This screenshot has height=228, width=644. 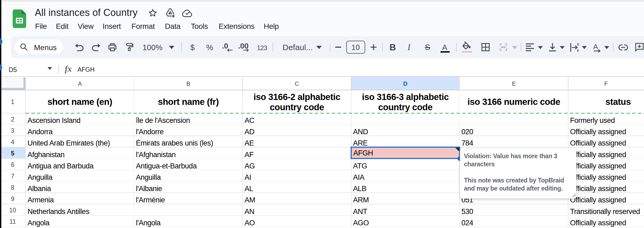 What do you see at coordinates (596, 47) in the screenshot?
I see `svg-text: A` at bounding box center [596, 47].